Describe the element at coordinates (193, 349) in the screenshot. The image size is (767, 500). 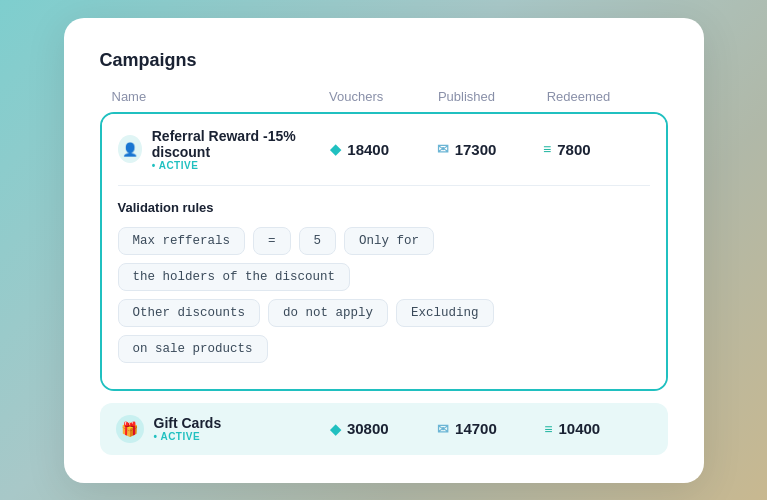
I see `tag-on-sale-products: on sale products` at that location.